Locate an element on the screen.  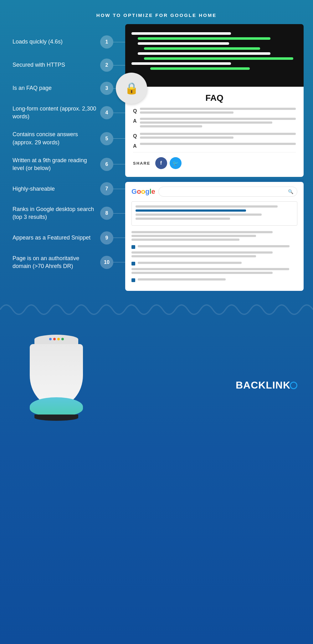
item-number-1: 1 is located at coordinates (107, 42).